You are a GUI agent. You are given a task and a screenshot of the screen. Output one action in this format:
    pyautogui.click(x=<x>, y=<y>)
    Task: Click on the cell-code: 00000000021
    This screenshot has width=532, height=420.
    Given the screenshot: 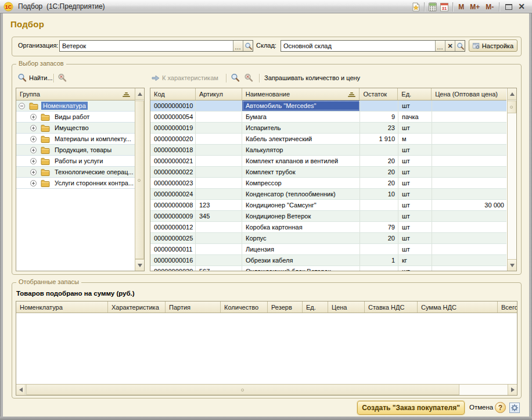 What is the action you would take?
    pyautogui.click(x=173, y=161)
    